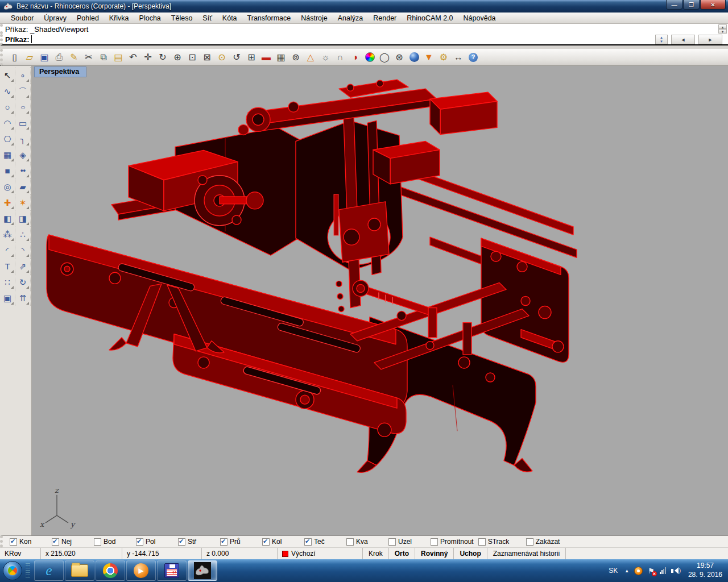 This screenshot has width=728, height=582. I want to click on restore-button: ❐, so click(692, 5).